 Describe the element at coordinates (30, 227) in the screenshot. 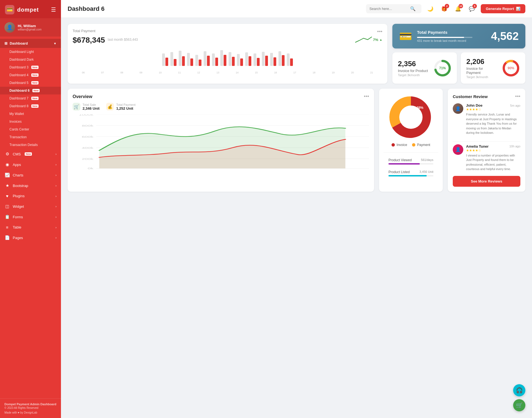

I see `sidebar-item-table: ≡ Table ›` at that location.